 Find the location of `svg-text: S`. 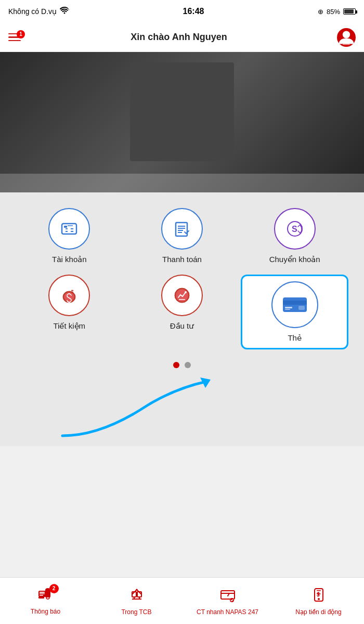

svg-text: S is located at coordinates (294, 229).